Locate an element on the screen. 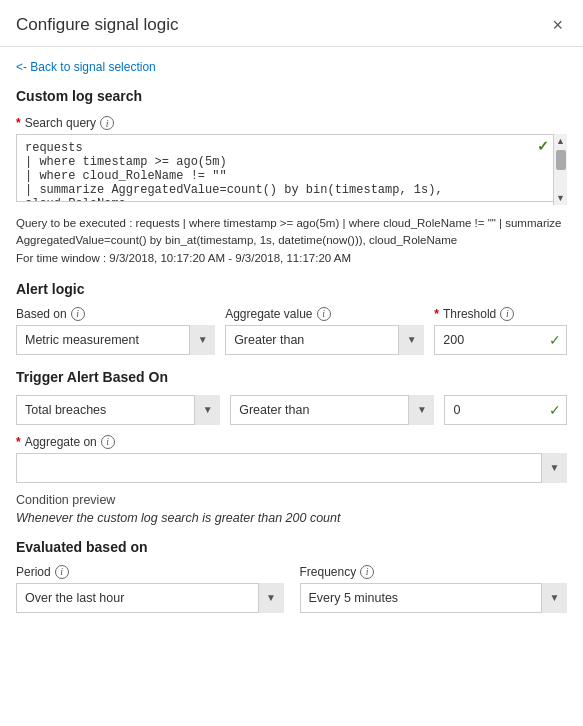 This screenshot has width=583, height=726. scroll-up-icon: ▲ is located at coordinates (560, 141).